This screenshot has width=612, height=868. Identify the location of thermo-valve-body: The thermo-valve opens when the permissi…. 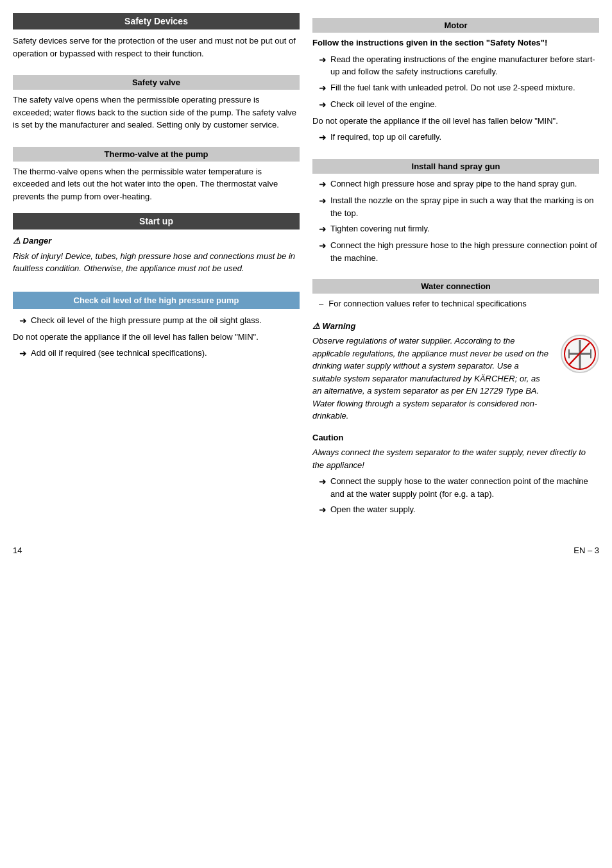
(157, 186).